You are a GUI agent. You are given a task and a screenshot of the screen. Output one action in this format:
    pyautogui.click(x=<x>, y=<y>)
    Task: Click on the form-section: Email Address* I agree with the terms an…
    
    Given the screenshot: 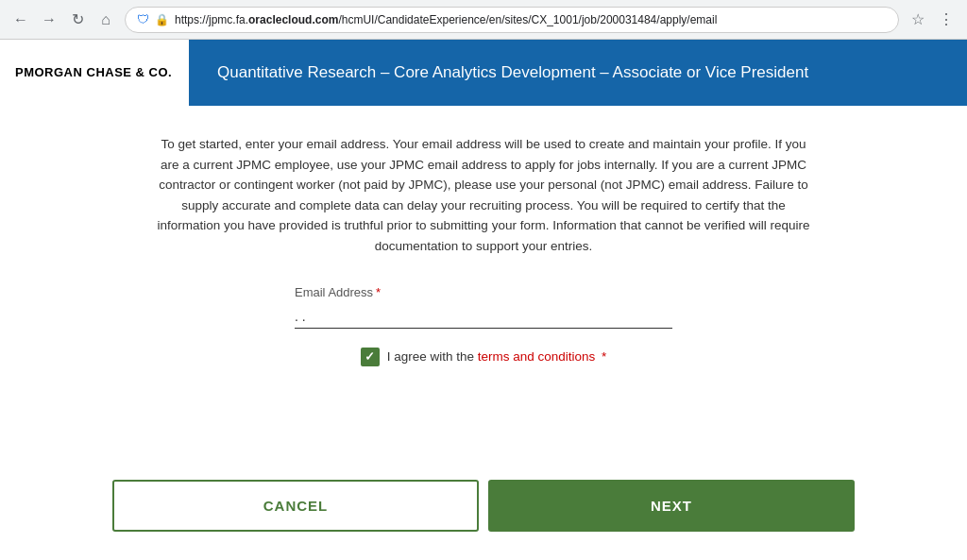 What is the action you would take?
    pyautogui.click(x=484, y=326)
    